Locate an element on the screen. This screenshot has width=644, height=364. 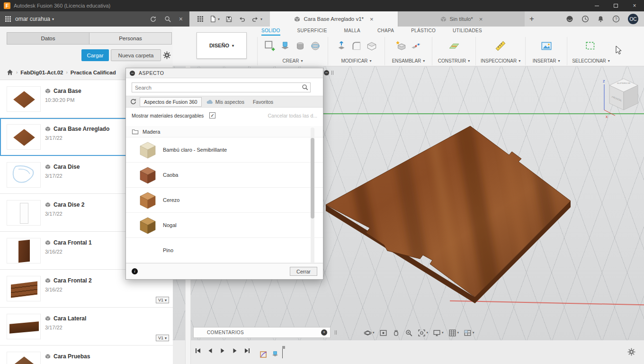
measure-icon is located at coordinates (501, 46).